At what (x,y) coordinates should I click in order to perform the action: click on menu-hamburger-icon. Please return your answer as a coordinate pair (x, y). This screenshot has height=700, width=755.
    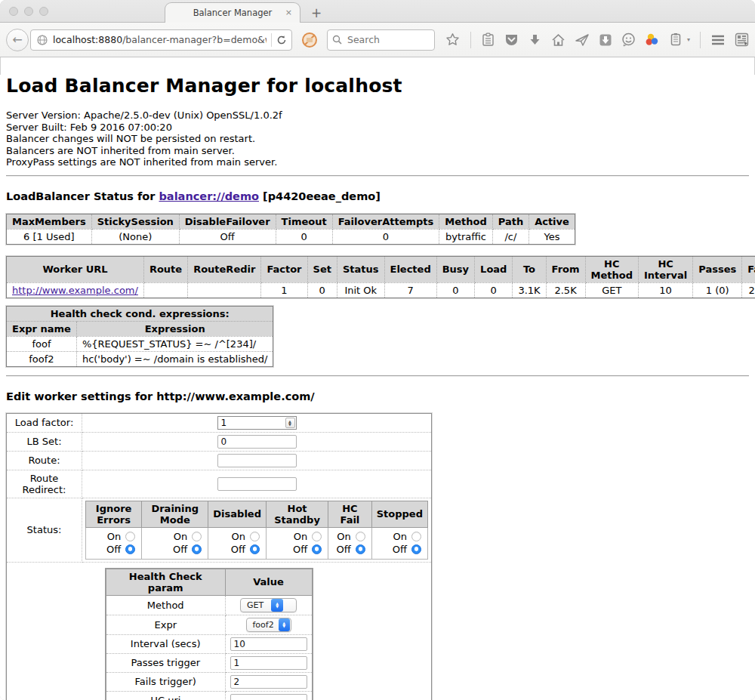
    Looking at the image, I should click on (718, 40).